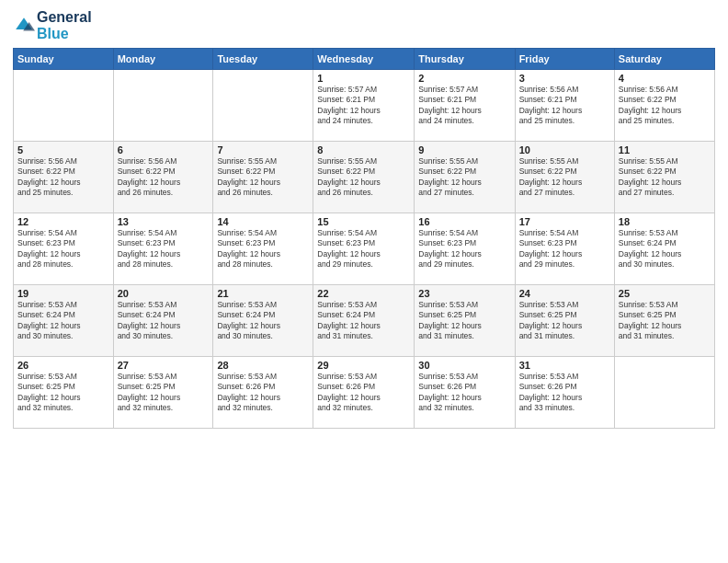  Describe the element at coordinates (665, 78) in the screenshot. I see `day-number: 4` at that location.